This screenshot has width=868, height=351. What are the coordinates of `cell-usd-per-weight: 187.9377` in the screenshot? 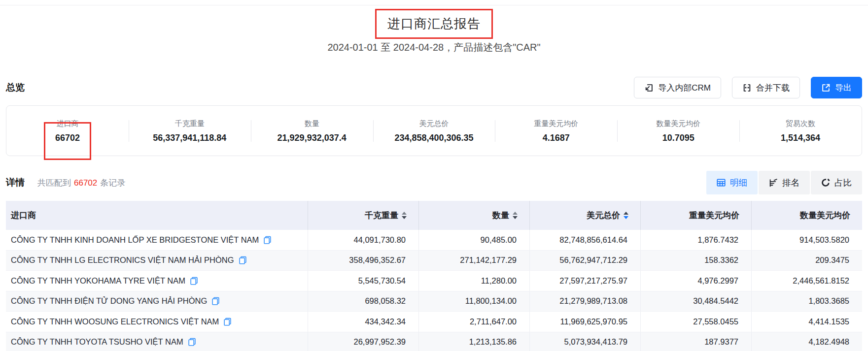 It's located at (696, 342).